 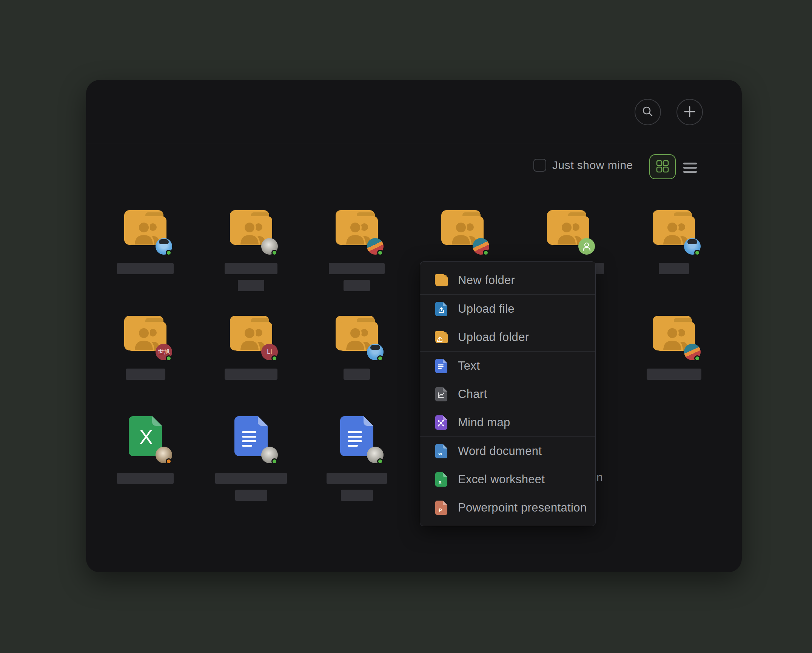 I want to click on menu-item-label: Upload file, so click(x=486, y=309).